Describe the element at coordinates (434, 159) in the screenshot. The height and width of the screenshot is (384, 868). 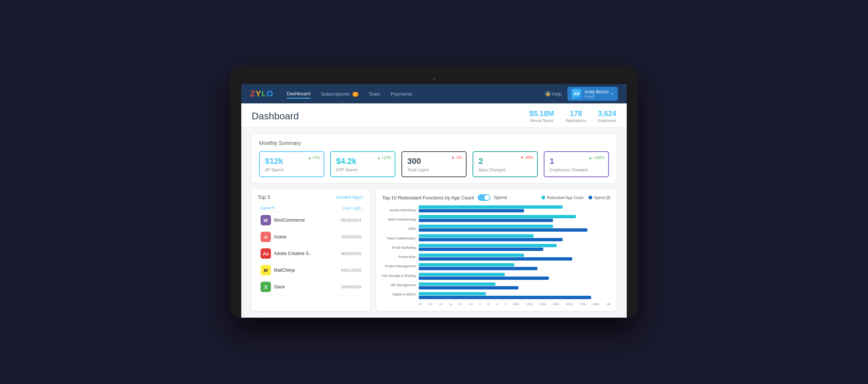
I see `monthly-summary-card: Monthly Summary ▲ +7% $12k AP Spend ▲` at that location.